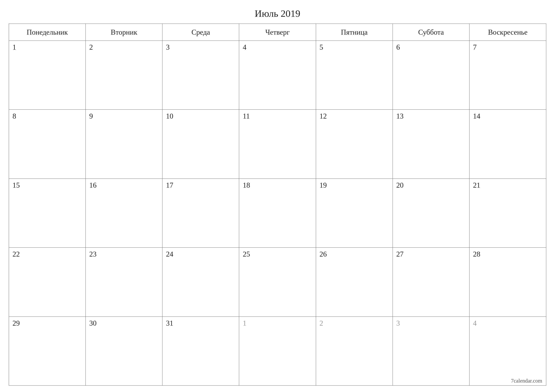 The image size is (555, 392). What do you see at coordinates (398, 47) in the screenshot?
I see `day-number: 6` at bounding box center [398, 47].